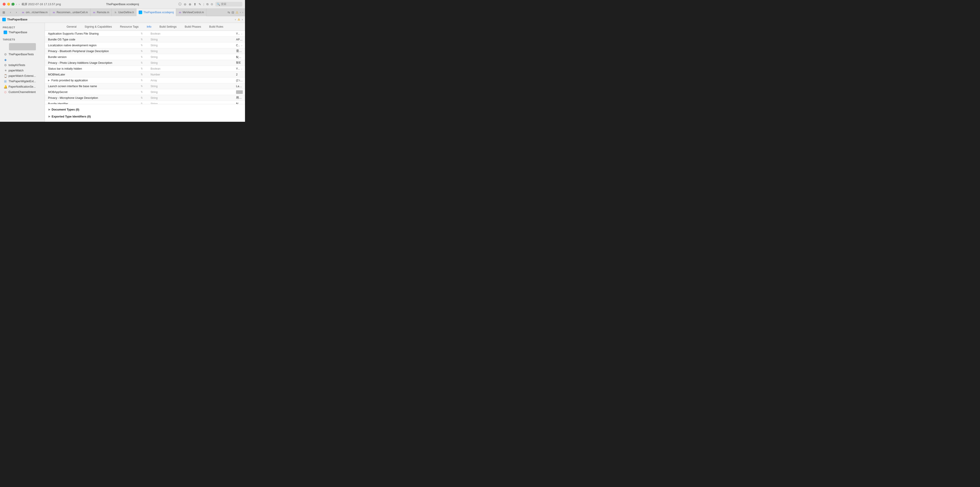 This screenshot has width=980, height=487. Describe the element at coordinates (240, 12) in the screenshot. I see `chevron-left-icon: ‹` at that location.